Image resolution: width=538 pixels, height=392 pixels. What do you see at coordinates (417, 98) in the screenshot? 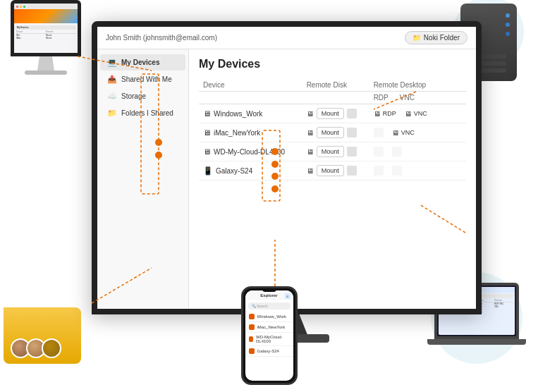
I see `col-remote-desktop-sub: RDP VNC` at bounding box center [417, 98].